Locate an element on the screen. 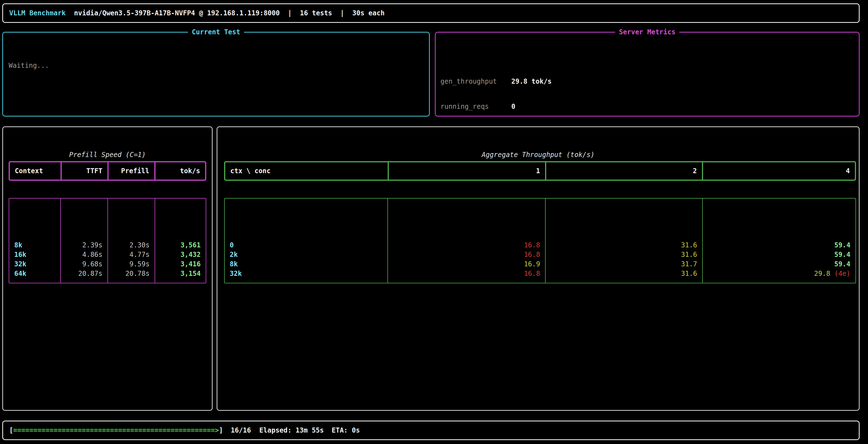 Image resolution: width=868 pixels, height=444 pixels. column-header: 2 is located at coordinates (623, 171).